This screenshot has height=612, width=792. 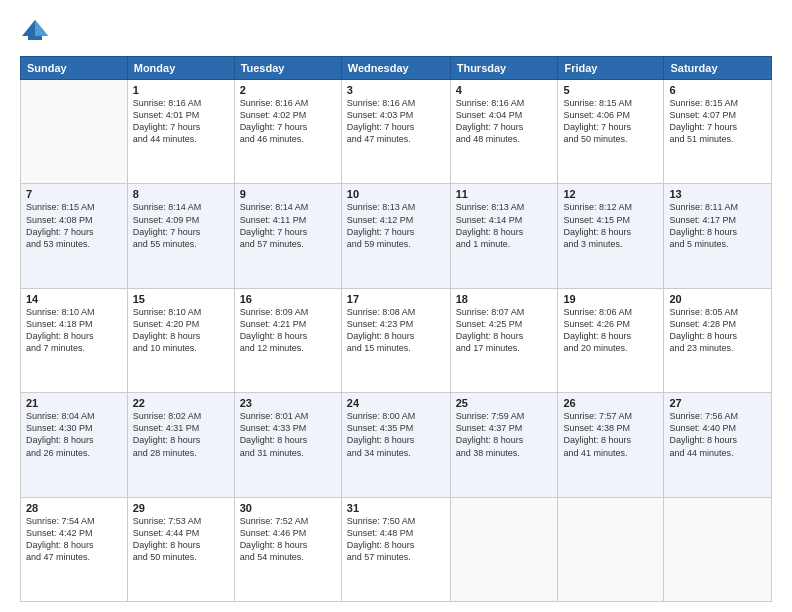 I want to click on day-info: Sunrise: 8:10 AMSunset: 4:18 PMDaylight:…, so click(x=74, y=330).